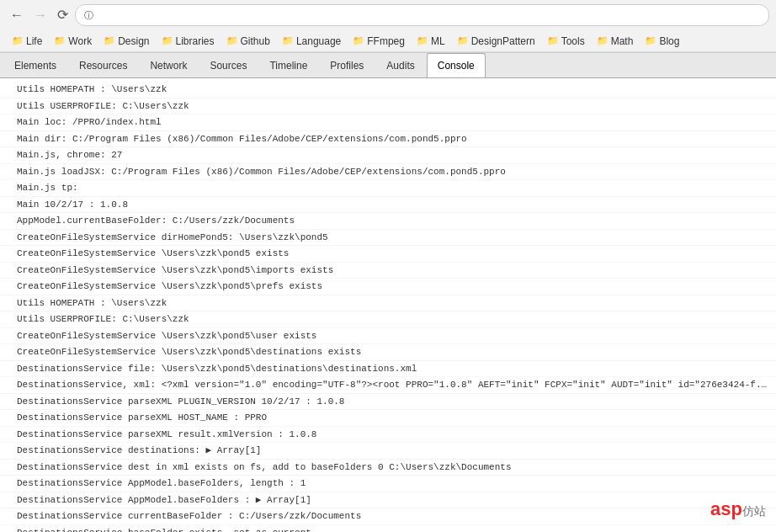  What do you see at coordinates (388, 15) in the screenshot?
I see `nav-bar: ← → ⟳ ⓘ` at bounding box center [388, 15].